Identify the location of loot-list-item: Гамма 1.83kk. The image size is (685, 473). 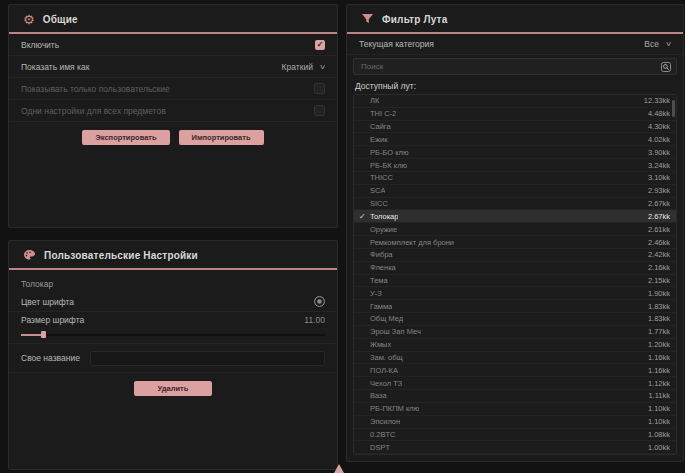
(515, 306).